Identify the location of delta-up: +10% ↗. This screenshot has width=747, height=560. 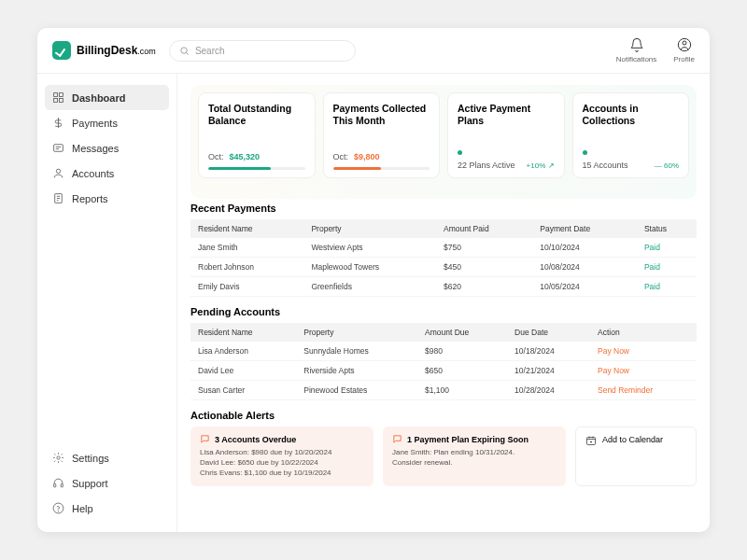
(541, 166).